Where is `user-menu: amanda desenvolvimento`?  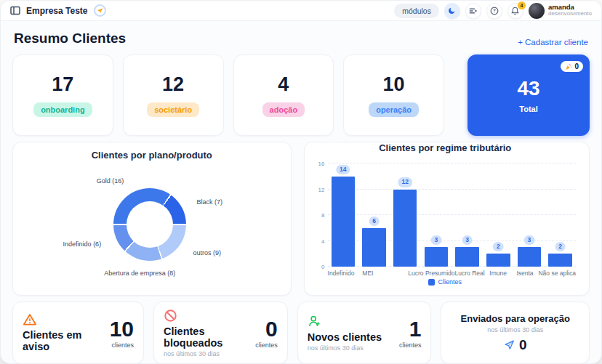 user-menu: amanda desenvolvimento is located at coordinates (560, 11).